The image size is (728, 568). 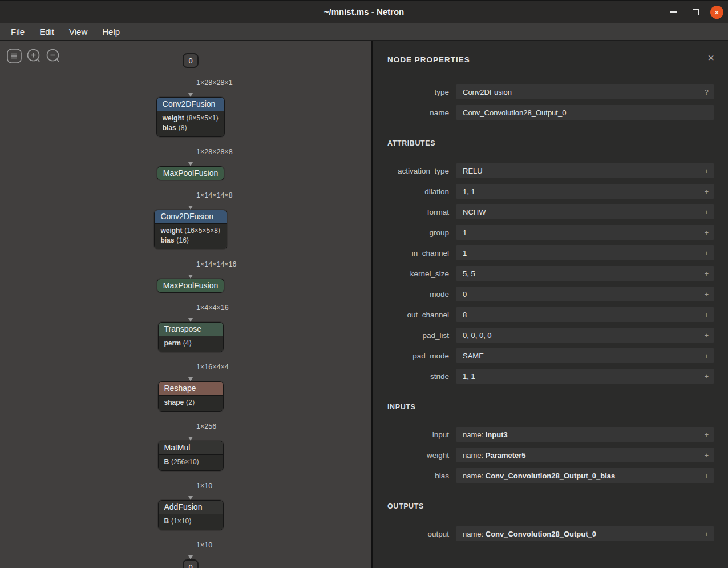 What do you see at coordinates (585, 476) in the screenshot?
I see `input-value-box: name: Conv_Convolution28_Output_0_bias +` at bounding box center [585, 476].